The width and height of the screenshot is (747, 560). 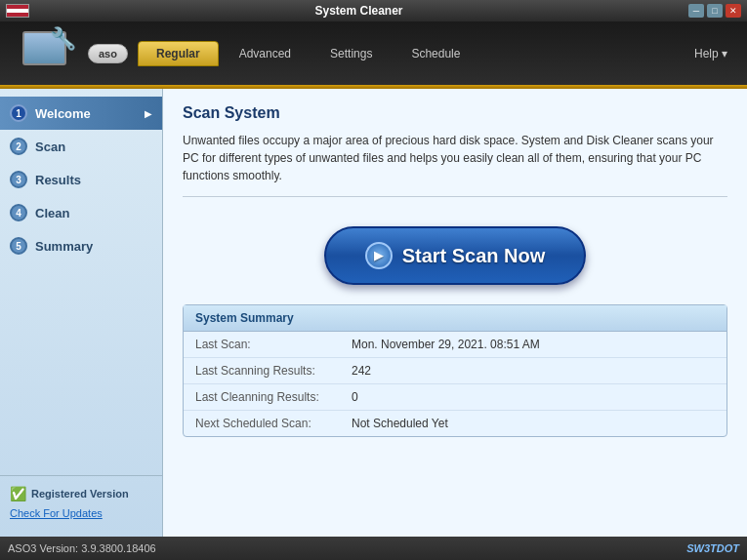 What do you see at coordinates (19, 146) in the screenshot?
I see `step-2-circle: 2` at bounding box center [19, 146].